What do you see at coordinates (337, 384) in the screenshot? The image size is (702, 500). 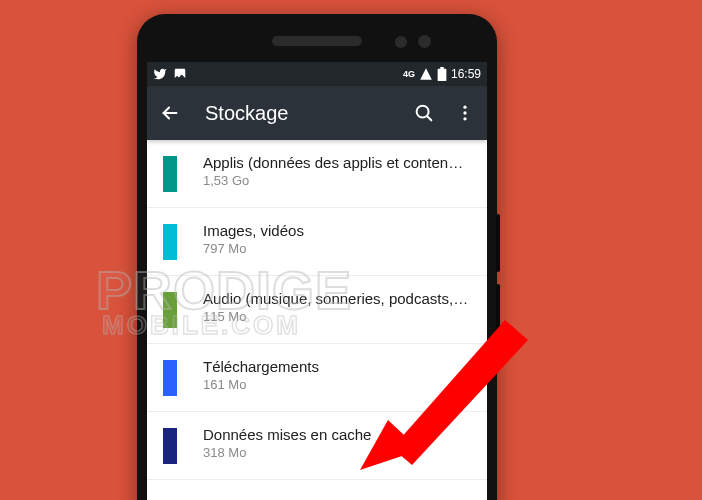 I see `row-size: 161 Mo` at bounding box center [337, 384].